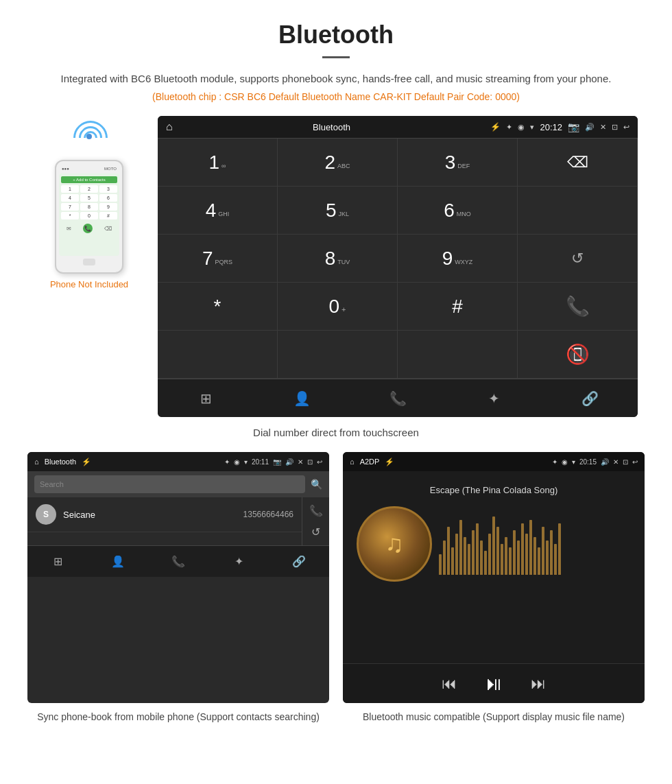 This screenshot has height=784, width=672. I want to click on volume-icon: 🔊, so click(590, 128).